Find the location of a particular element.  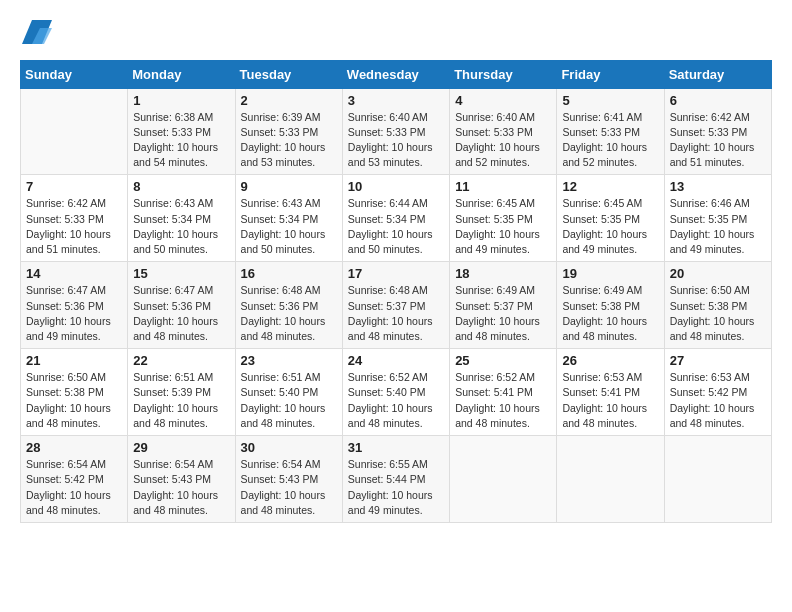

calendar-cell: 6Sunrise: 6:42 AMSunset: 5:33 PMDaylight… is located at coordinates (718, 132).